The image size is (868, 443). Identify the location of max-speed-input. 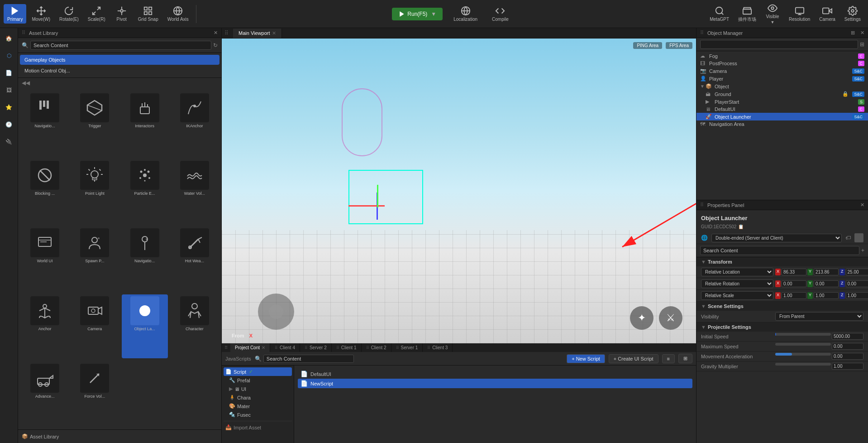
(848, 346).